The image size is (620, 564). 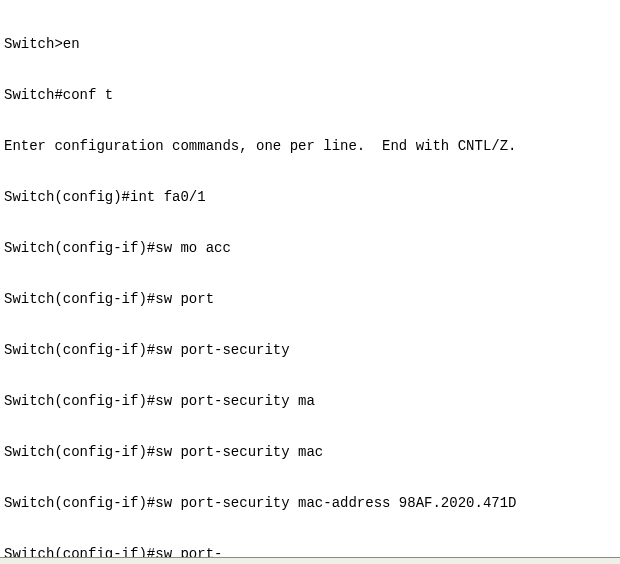 I want to click on terminal-line: Switch(config-if)#sw port-security ma, so click(x=310, y=402).